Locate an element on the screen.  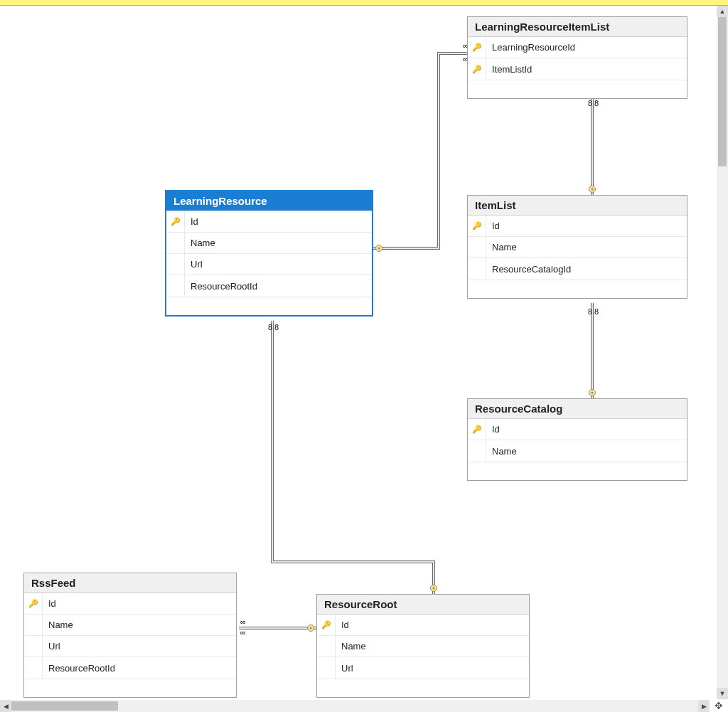
entity-resourcecatalog: ResourceCatalog 🔑 Id Name is located at coordinates (577, 440).